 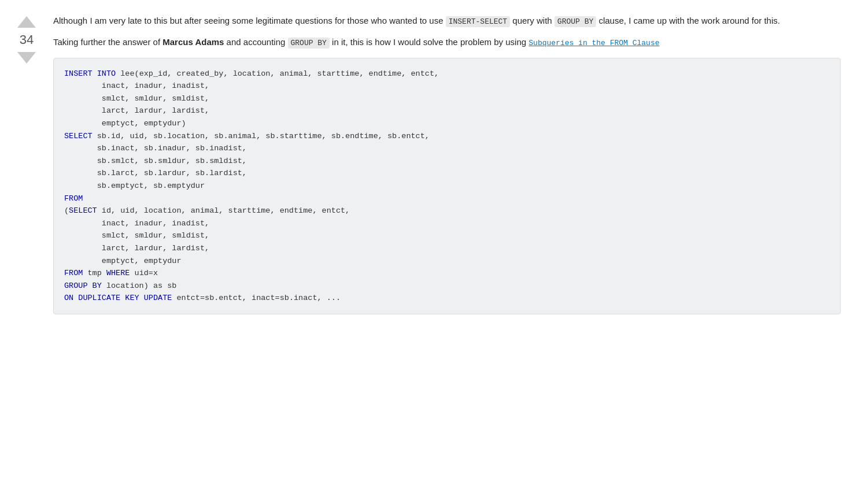 What do you see at coordinates (309, 43) in the screenshot?
I see `group-by-code-2: GROUP BY` at bounding box center [309, 43].